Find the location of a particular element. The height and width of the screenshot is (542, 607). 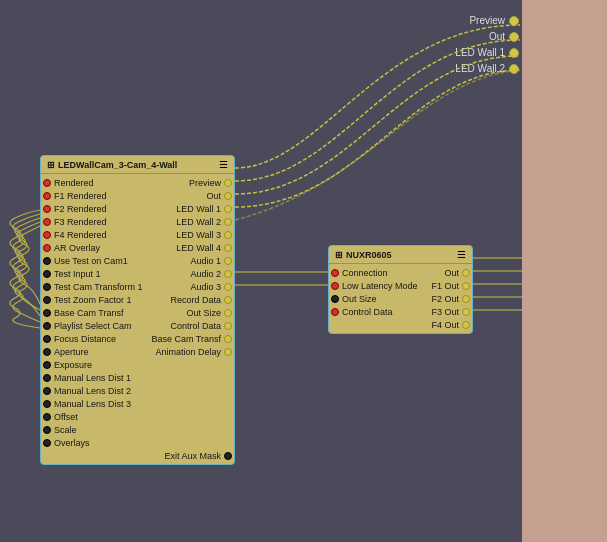

node-row: Base Cam Transf Out Size is located at coordinates (138, 312).